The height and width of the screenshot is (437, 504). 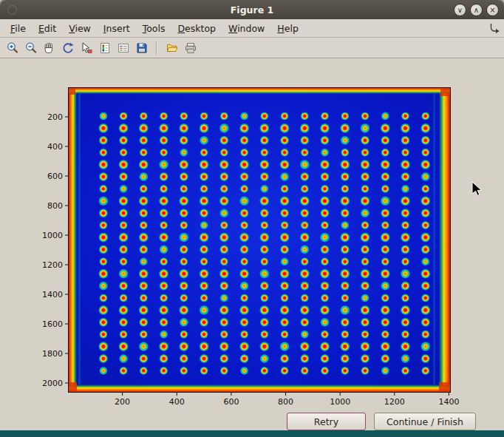 I want to click on menu-view: View, so click(x=80, y=28).